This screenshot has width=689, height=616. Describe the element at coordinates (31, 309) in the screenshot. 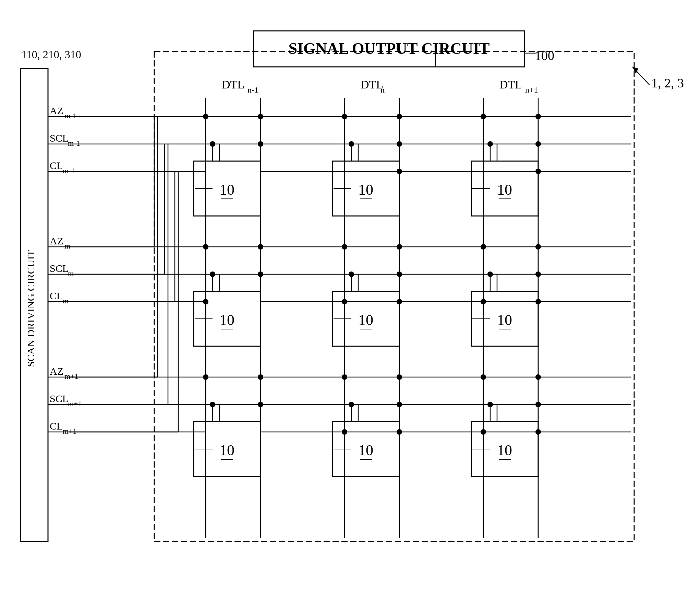

I see `scan-driving-circuit-label: SCAN DRIVING CIRCUIT` at that location.